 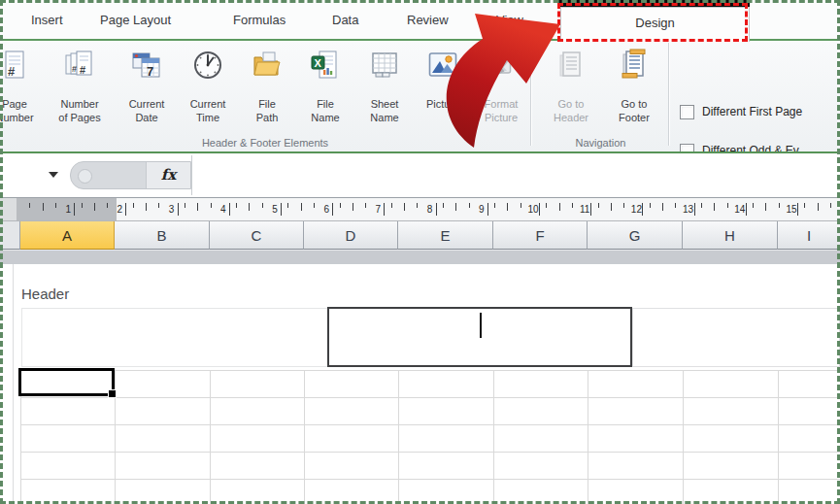 What do you see at coordinates (80, 95) in the screenshot?
I see `number-of-pages-button: # # Number of Pages` at bounding box center [80, 95].